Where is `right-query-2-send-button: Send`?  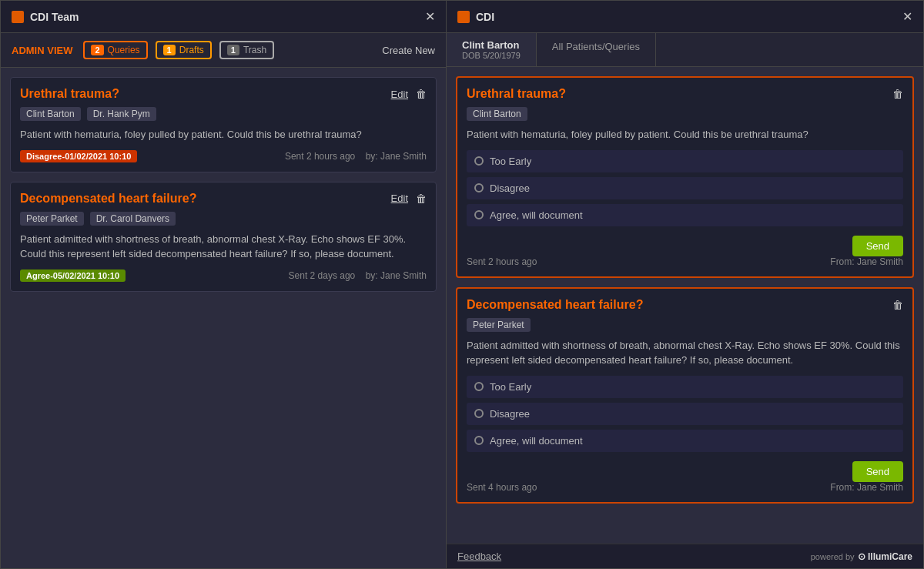
right-query-2-send-button: Send is located at coordinates (878, 471).